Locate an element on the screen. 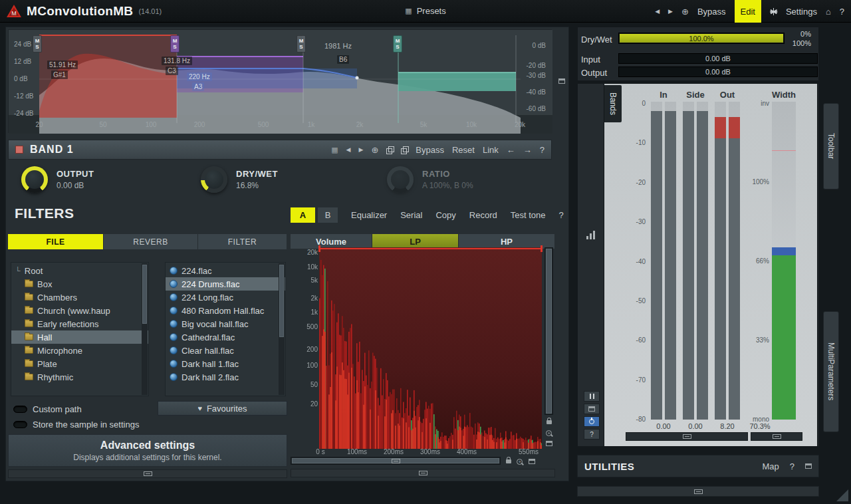  band-globe-icon: ⊕ is located at coordinates (375, 150).